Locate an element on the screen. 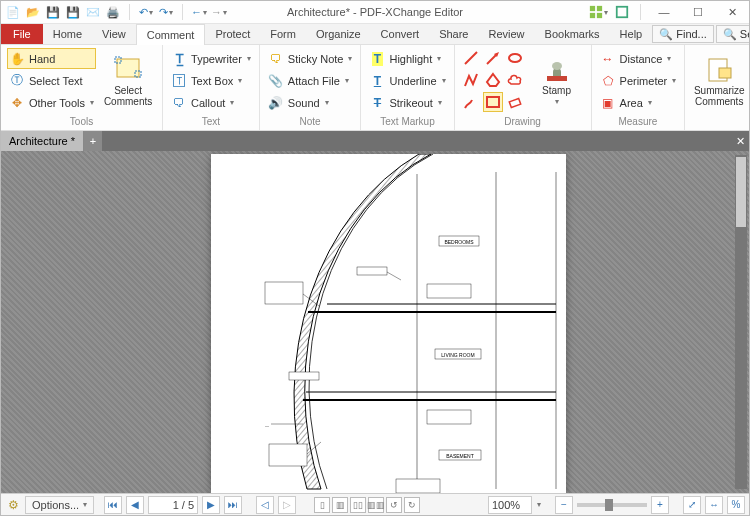 Image resolution: width=750 pixels, height=516 pixels. cloud-shape is located at coordinates (515, 80).